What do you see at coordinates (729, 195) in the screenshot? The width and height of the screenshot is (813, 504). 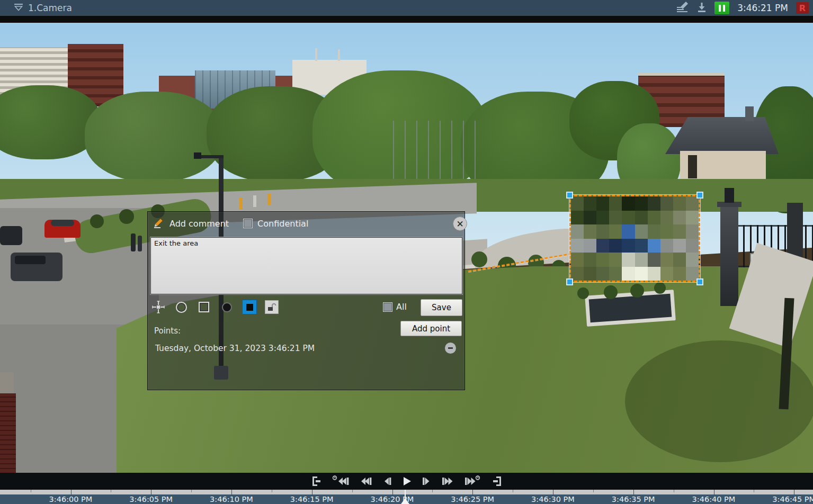 I see `pillar-lamp` at bounding box center [729, 195].